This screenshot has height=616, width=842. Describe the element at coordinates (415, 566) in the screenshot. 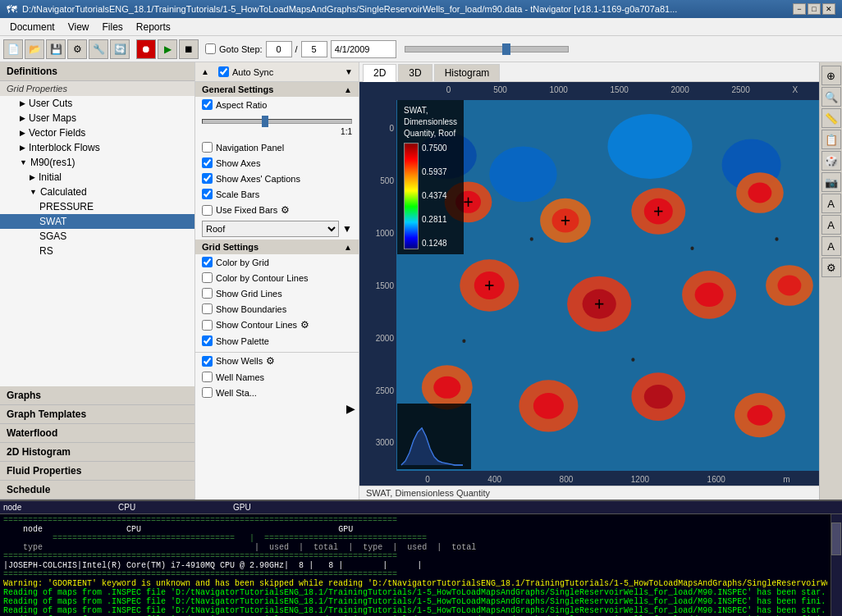

I see `log-line: |JOSEPH-COLCHIS|Intel(R) Core(TM) i7-491…` at that location.